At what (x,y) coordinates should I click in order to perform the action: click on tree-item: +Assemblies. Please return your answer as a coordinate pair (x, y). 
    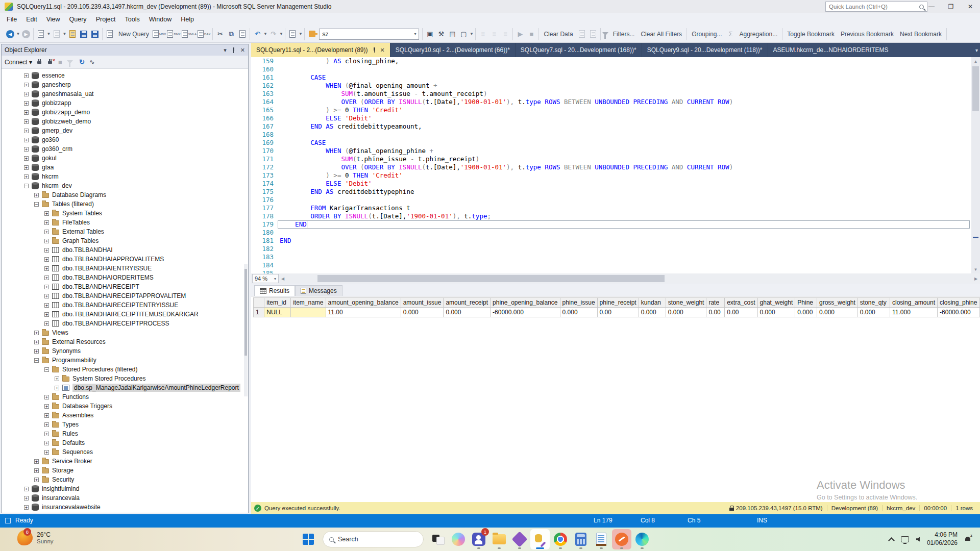
    Looking at the image, I should click on (69, 415).